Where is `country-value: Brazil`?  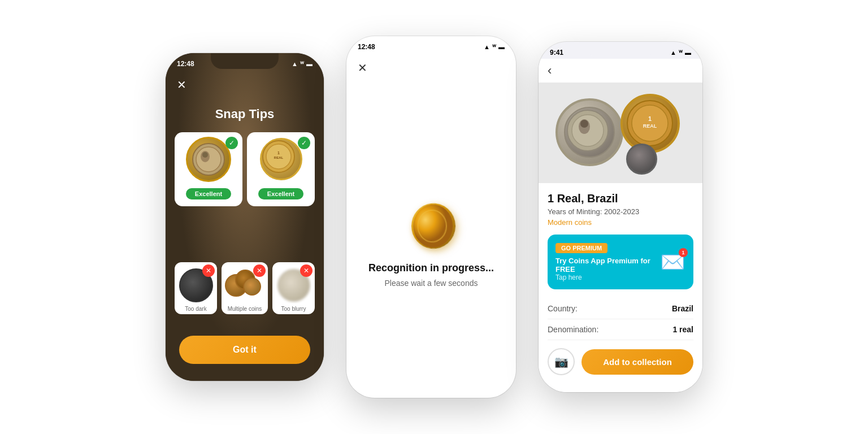 country-value: Brazil is located at coordinates (683, 309).